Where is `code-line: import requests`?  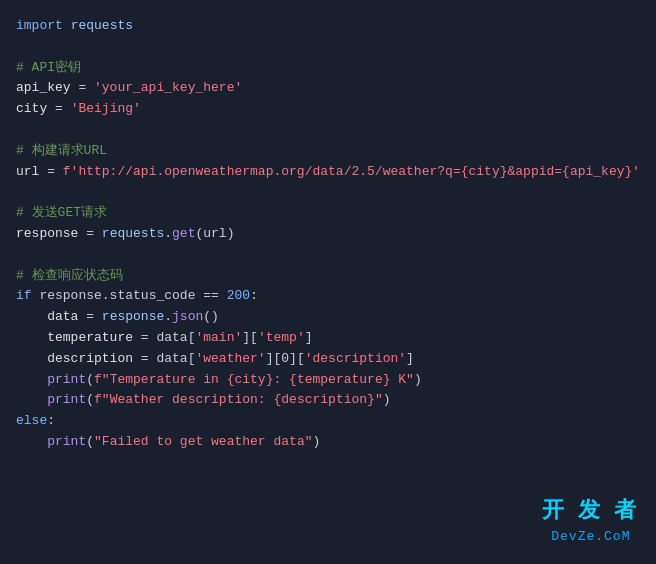
code-line: import requests is located at coordinates (328, 26).